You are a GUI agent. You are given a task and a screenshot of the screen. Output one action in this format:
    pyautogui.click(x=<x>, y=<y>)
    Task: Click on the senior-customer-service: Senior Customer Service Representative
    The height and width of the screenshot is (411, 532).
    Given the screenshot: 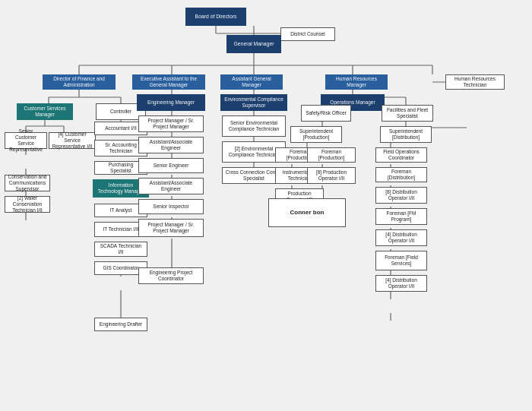 What is the action you would take?
    pyautogui.click(x=26, y=141)
    